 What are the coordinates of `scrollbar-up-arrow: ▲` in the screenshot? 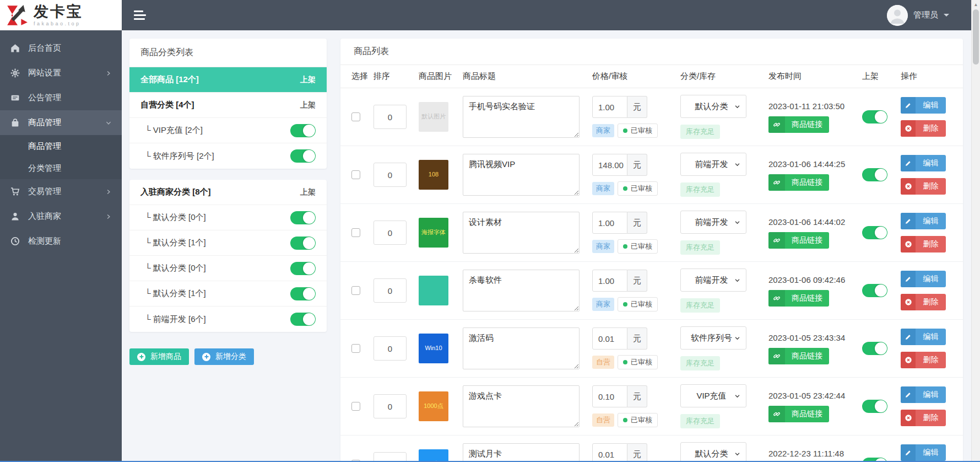 It's located at (976, 4).